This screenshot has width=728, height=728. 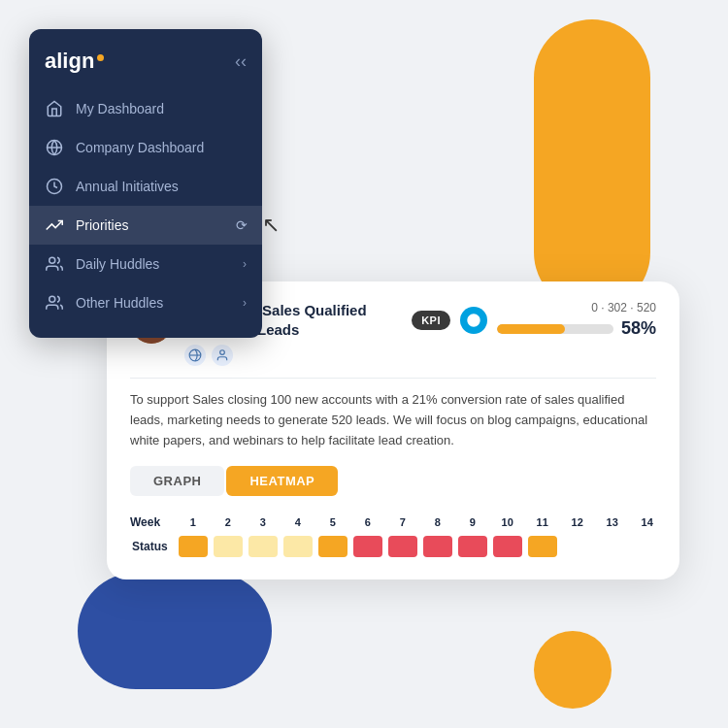 What do you see at coordinates (473, 522) in the screenshot?
I see `week-9: 9` at bounding box center [473, 522].